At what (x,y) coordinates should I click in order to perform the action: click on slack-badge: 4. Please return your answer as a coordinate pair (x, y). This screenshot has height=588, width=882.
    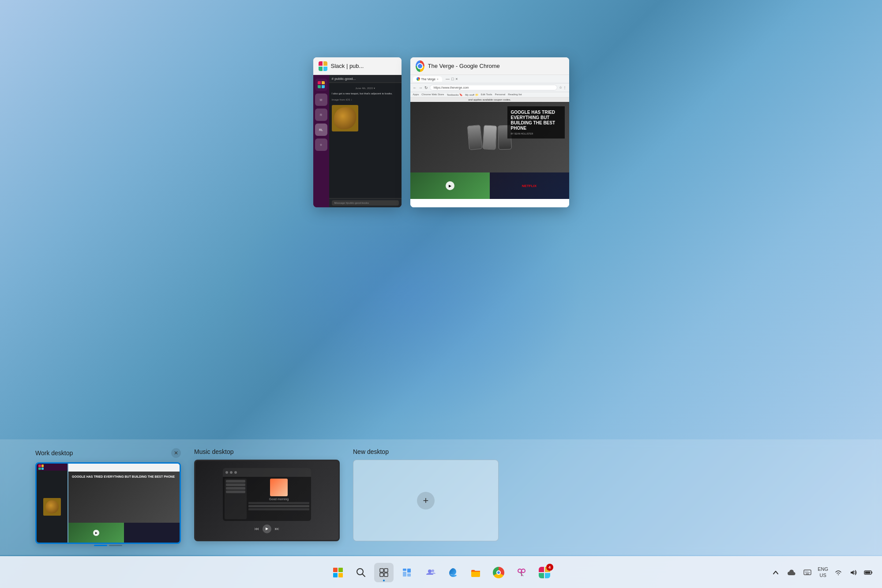
    Looking at the image, I should click on (550, 567).